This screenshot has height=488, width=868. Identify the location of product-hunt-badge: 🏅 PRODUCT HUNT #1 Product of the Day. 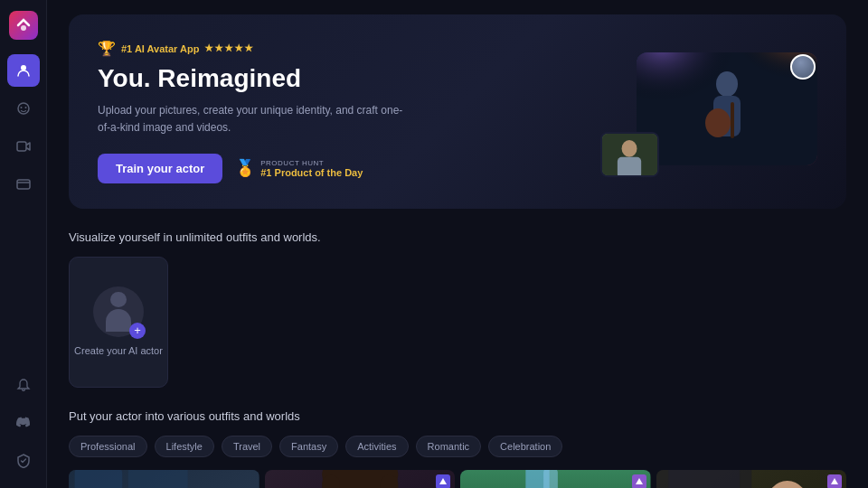
(298, 168).